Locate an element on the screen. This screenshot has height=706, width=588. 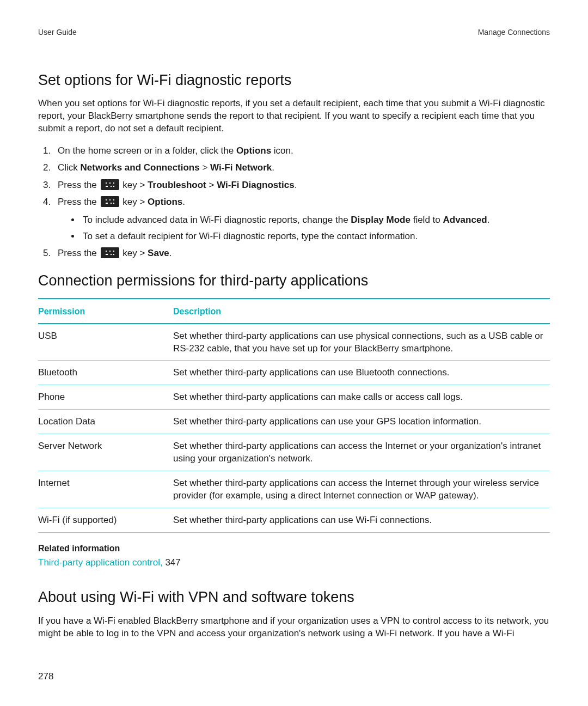
steps-list: On the home screen or in a folder, click… is located at coordinates (294, 202).